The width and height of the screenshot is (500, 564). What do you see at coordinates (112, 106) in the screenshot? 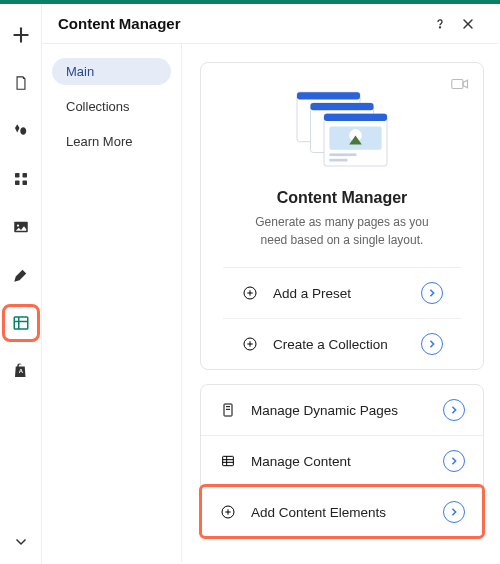
I see `sub-nav-collections: Collections` at bounding box center [112, 106].